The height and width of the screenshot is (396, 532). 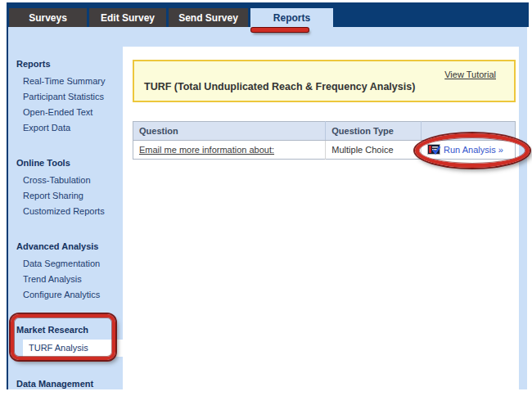 What do you see at coordinates (65, 263) in the screenshot?
I see `sidebar-item-data-segmentation: Data Segmentation` at bounding box center [65, 263].